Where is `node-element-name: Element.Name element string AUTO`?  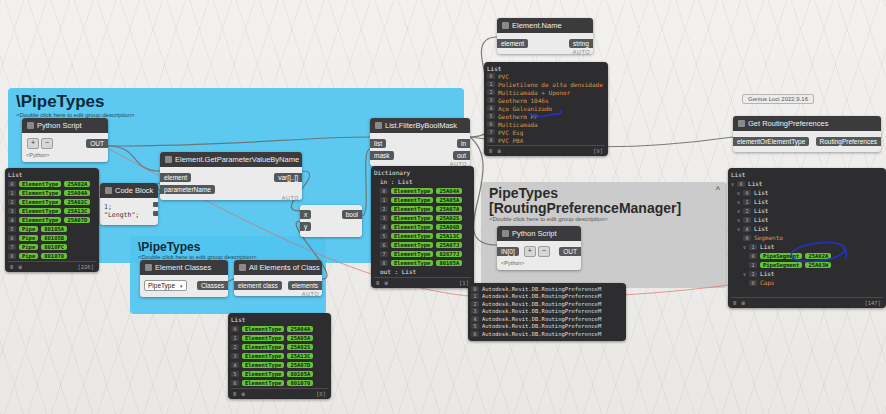
node-element-name: Element.Name element string AUTO is located at coordinates (545, 36).